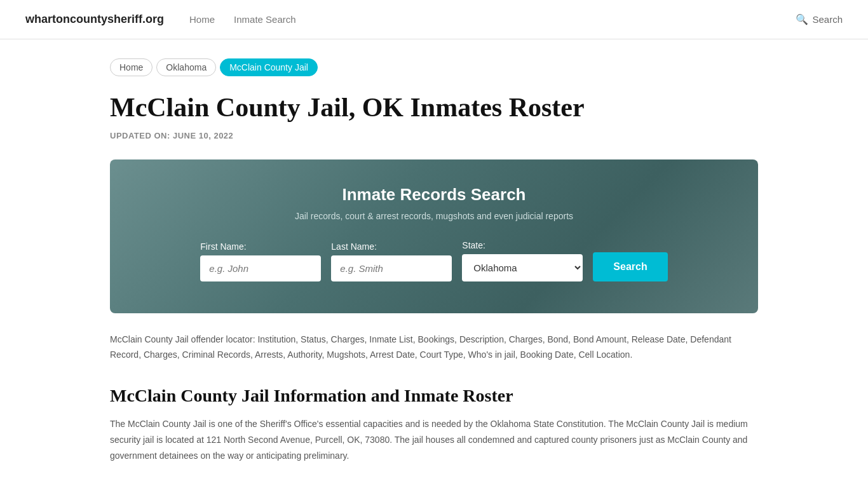 Image resolution: width=868 pixels, height=488 pixels. Describe the element at coordinates (186, 67) in the screenshot. I see `breadcrumb-oklahoma: Oklahoma` at that location.